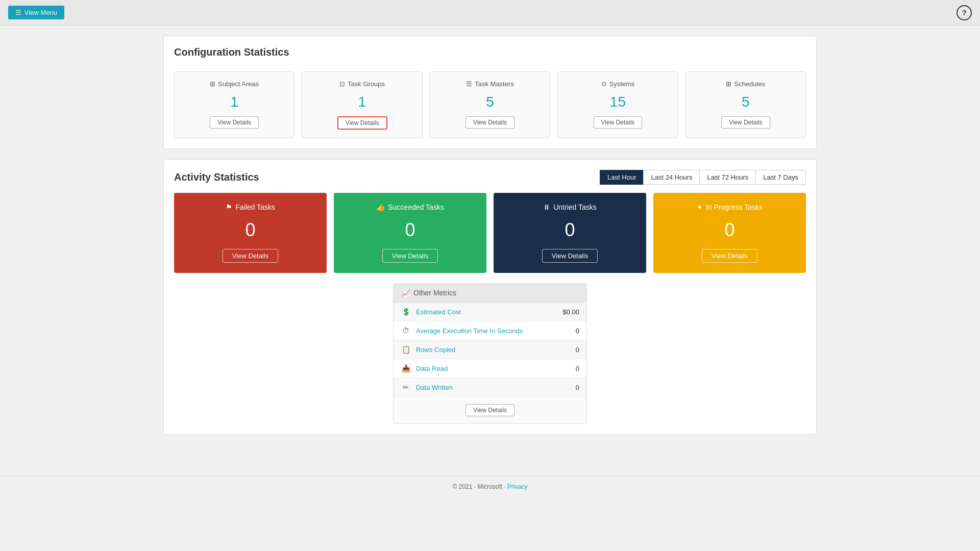  I want to click on config-card-title-schedules: ⊞ Schedules, so click(746, 84).